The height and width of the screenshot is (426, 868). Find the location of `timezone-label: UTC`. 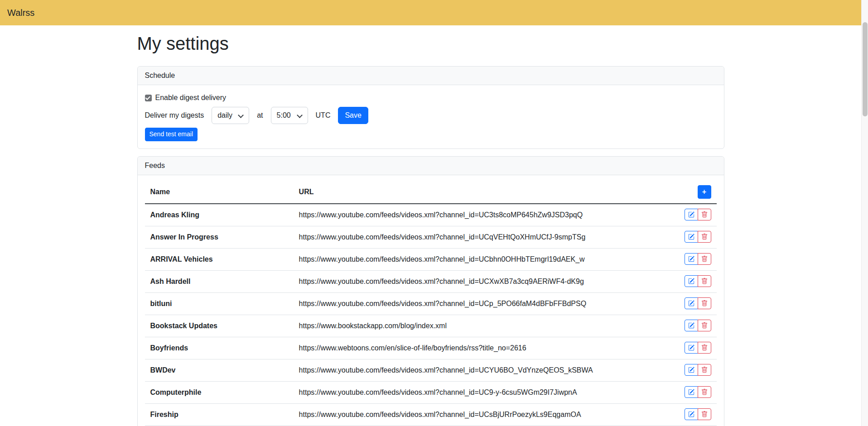

timezone-label: UTC is located at coordinates (323, 115).